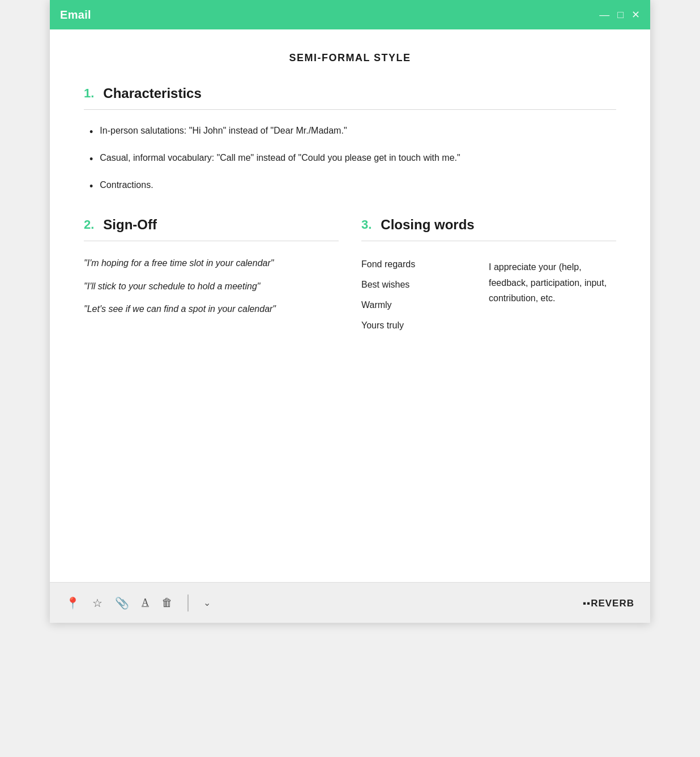 The height and width of the screenshot is (757, 700). I want to click on quote-2: "I'll stick to your schedule to hold a m…, so click(211, 286).